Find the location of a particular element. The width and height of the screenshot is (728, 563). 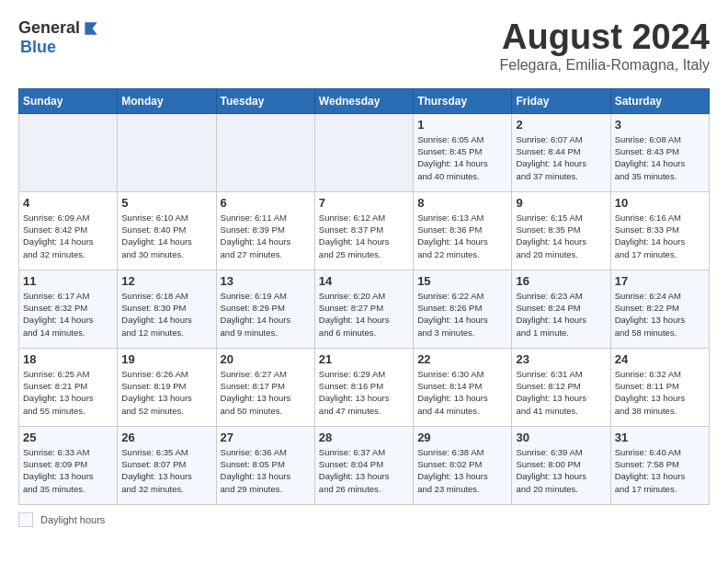

day-number: 1 is located at coordinates (462, 125).